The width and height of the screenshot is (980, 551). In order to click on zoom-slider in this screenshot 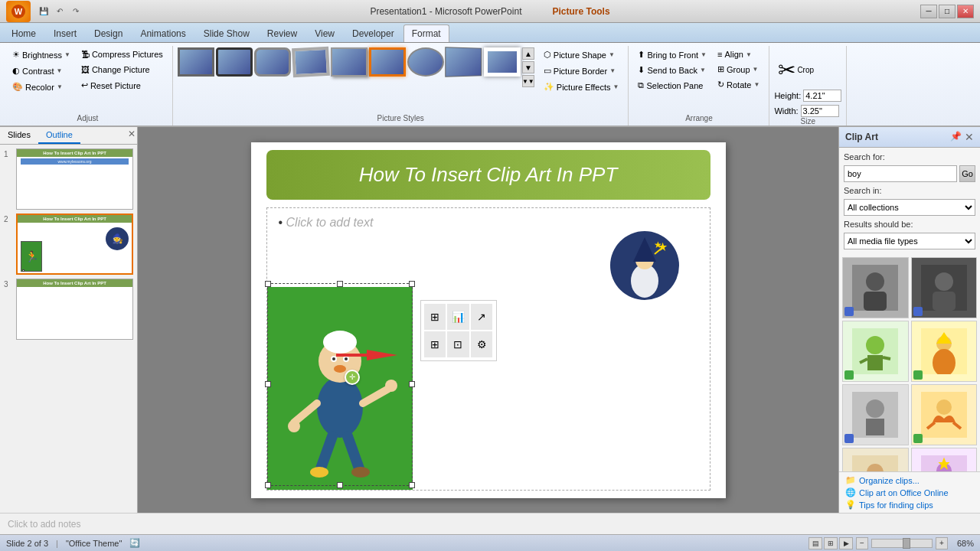, I will do `click(902, 543)`.